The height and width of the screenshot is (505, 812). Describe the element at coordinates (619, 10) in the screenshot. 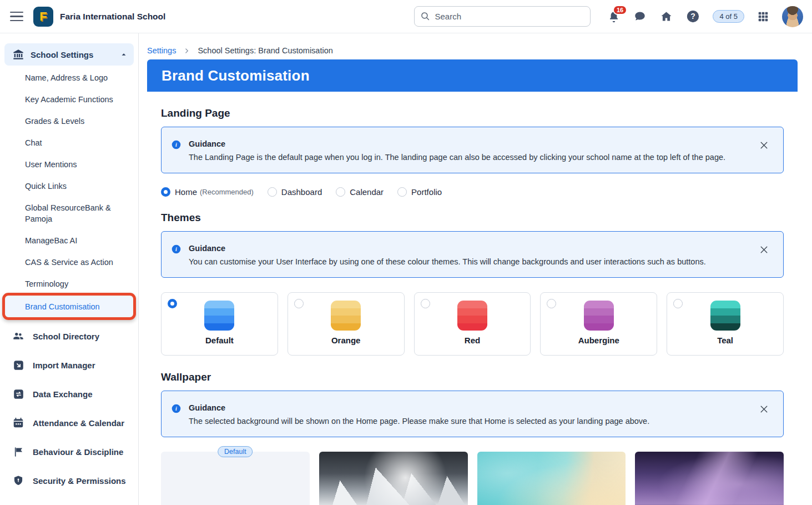

I see `notification-count-badge: 16` at that location.